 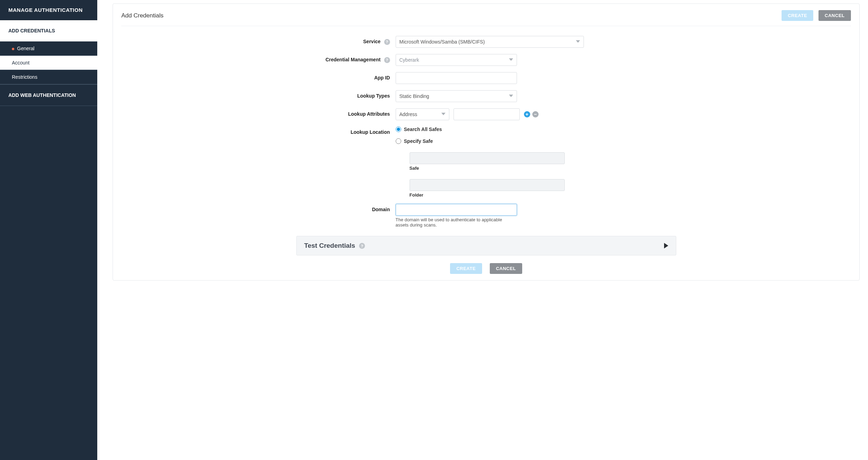 I want to click on test-credentials-panel: Test Credentials ?, so click(x=486, y=246).